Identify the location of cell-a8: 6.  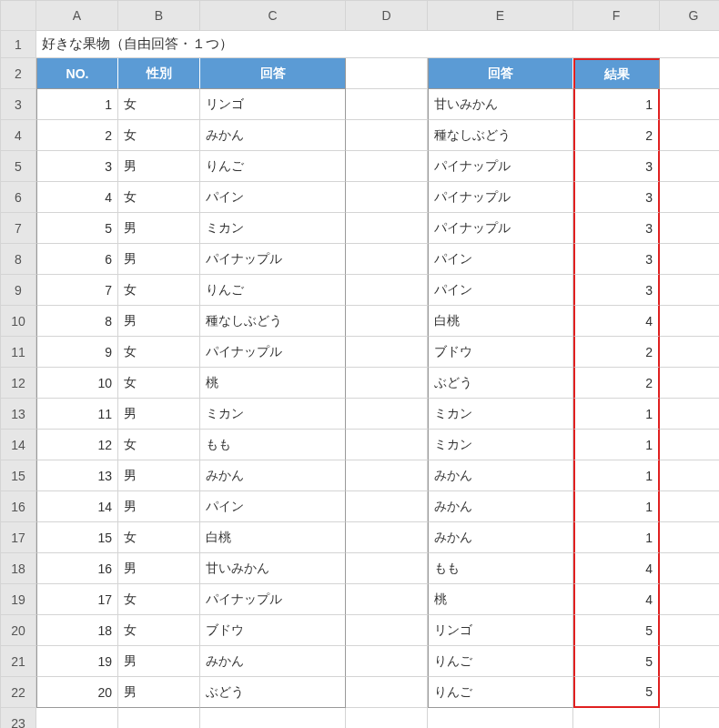
(77, 259).